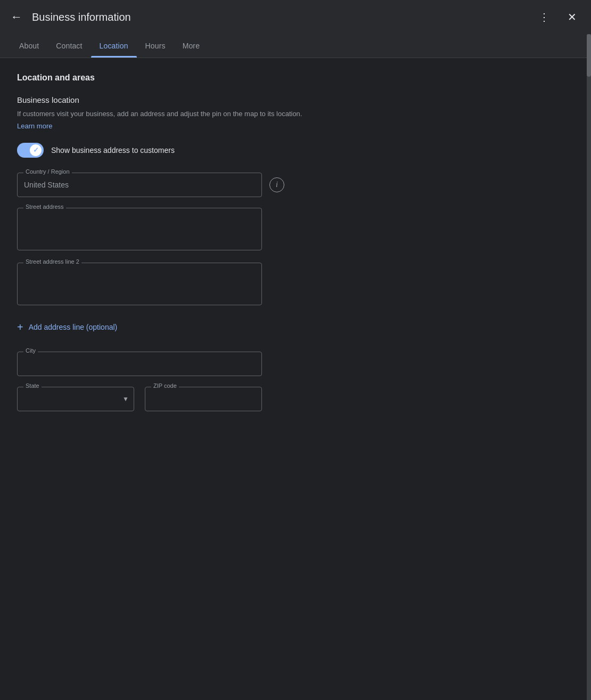  Describe the element at coordinates (69, 46) in the screenshot. I see `tab-contact: Contact` at that location.